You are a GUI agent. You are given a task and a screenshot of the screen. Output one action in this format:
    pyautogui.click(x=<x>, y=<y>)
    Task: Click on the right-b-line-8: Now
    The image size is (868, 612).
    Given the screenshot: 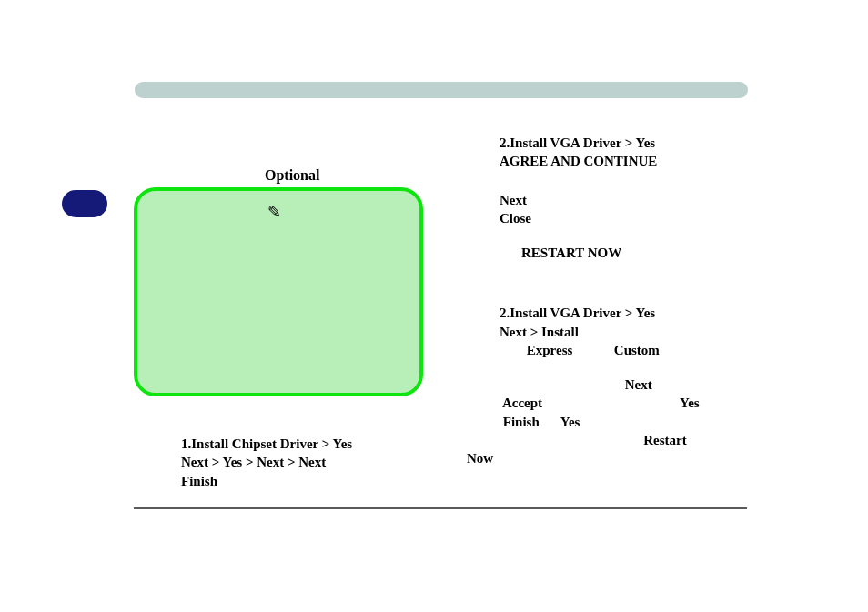 What is the action you would take?
    pyautogui.click(x=608, y=458)
    